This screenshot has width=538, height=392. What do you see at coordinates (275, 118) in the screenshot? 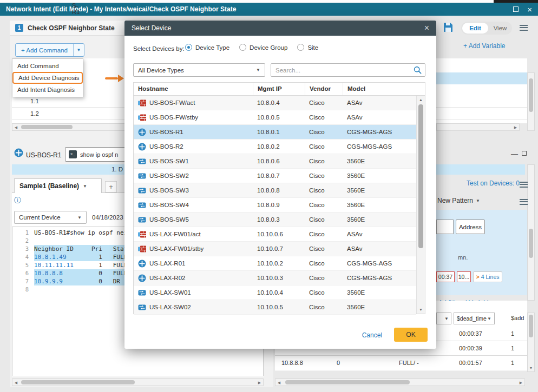
I see `device-row-us-bos-fw-stby: US-BOS-FW/stby10.8.0.5CiscoASAv` at bounding box center [275, 118].